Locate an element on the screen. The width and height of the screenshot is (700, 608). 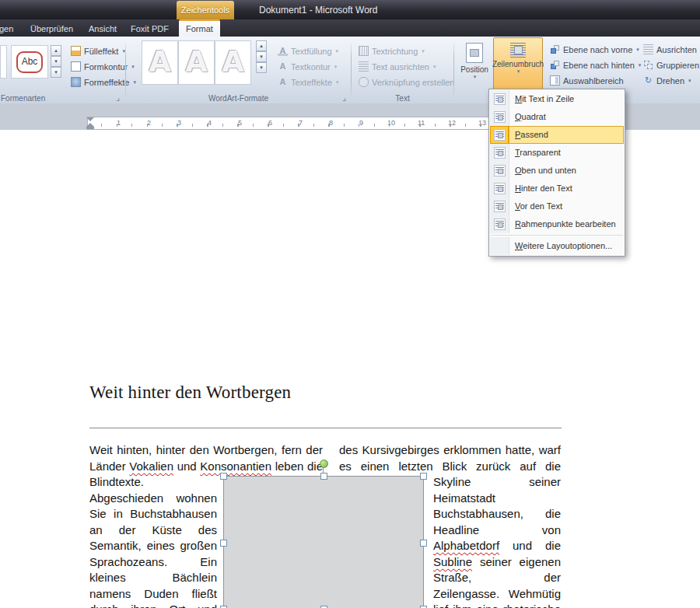
align-objects-button: Ausrichten ▾ is located at coordinates (670, 50).